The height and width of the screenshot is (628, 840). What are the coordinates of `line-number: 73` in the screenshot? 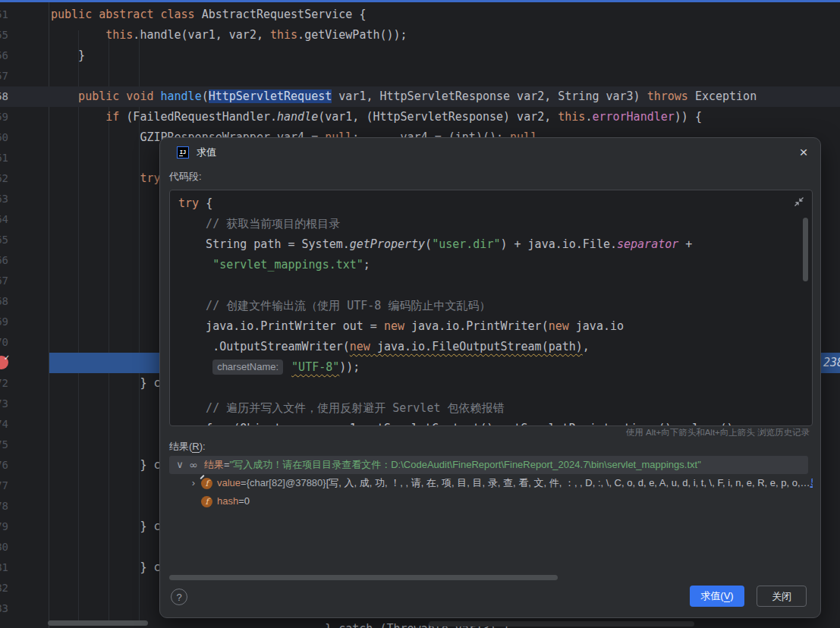 It's located at (5, 403).